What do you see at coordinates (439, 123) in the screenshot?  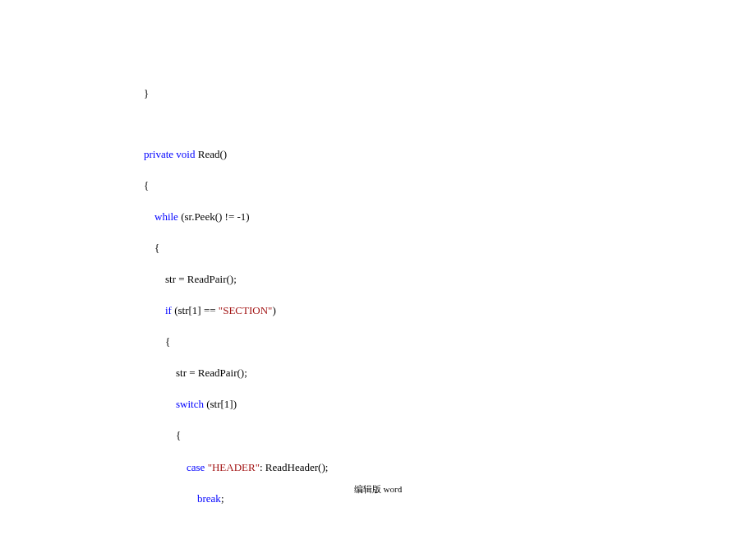 I see `blank-line` at bounding box center [439, 123].